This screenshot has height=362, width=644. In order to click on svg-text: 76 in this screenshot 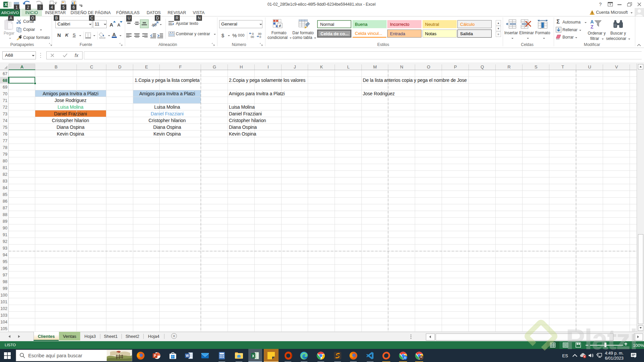, I will do `click(5, 134)`.